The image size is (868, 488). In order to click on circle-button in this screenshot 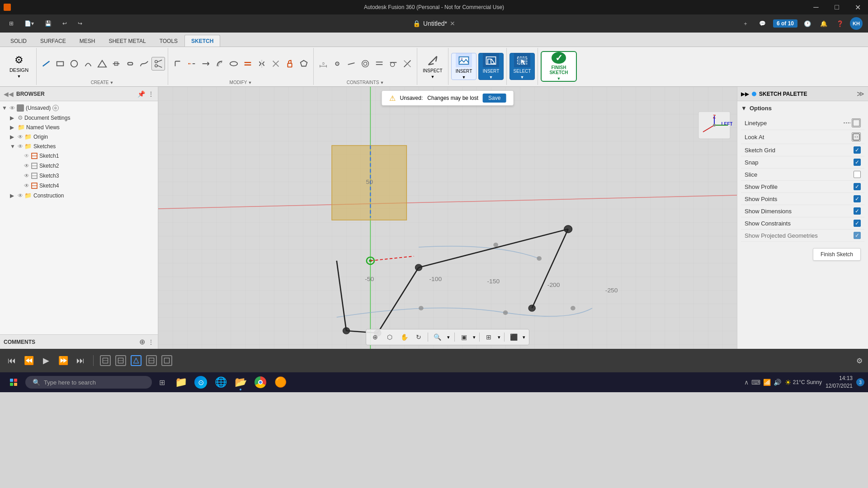, I will do `click(74, 64)`.